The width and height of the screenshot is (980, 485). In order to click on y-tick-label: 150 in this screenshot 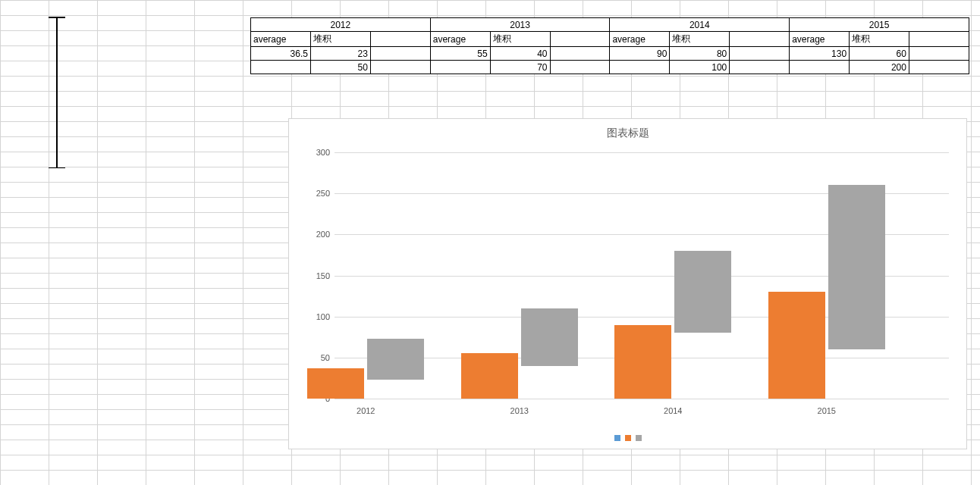, I will do `click(323, 276)`.